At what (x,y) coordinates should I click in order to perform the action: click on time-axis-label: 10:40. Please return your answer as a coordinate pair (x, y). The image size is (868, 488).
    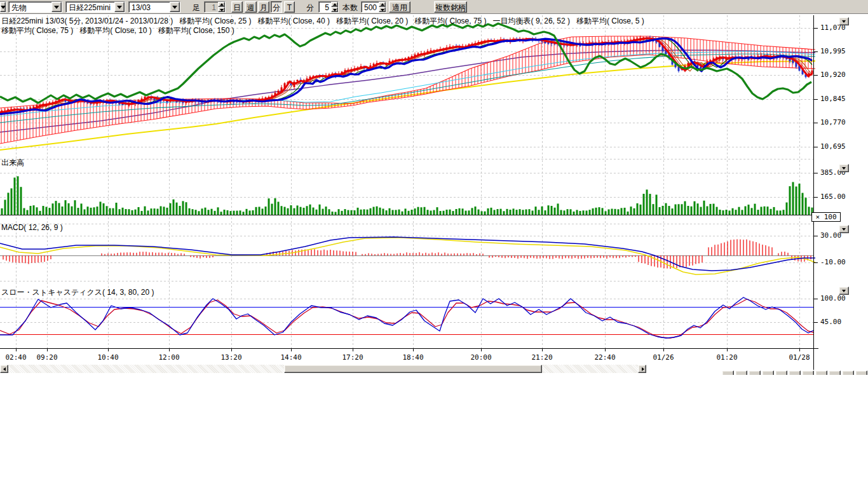
    Looking at the image, I should click on (108, 357).